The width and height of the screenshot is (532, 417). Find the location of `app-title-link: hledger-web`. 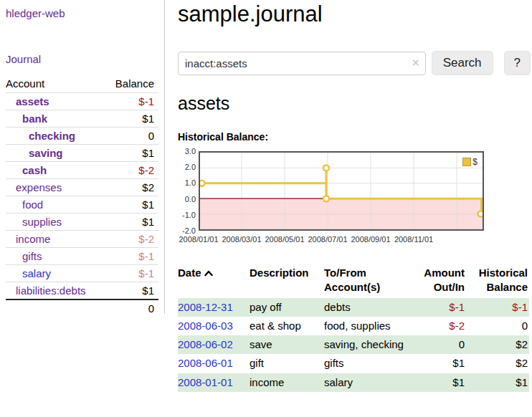

app-title-link: hledger-web is located at coordinates (82, 13).